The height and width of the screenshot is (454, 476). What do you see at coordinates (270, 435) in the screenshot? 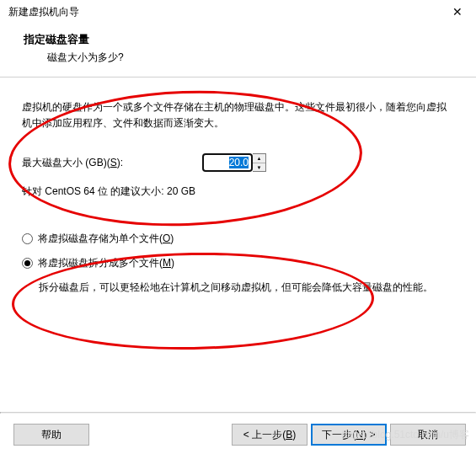
I see `back-button: < 上一步(B)` at bounding box center [270, 435].